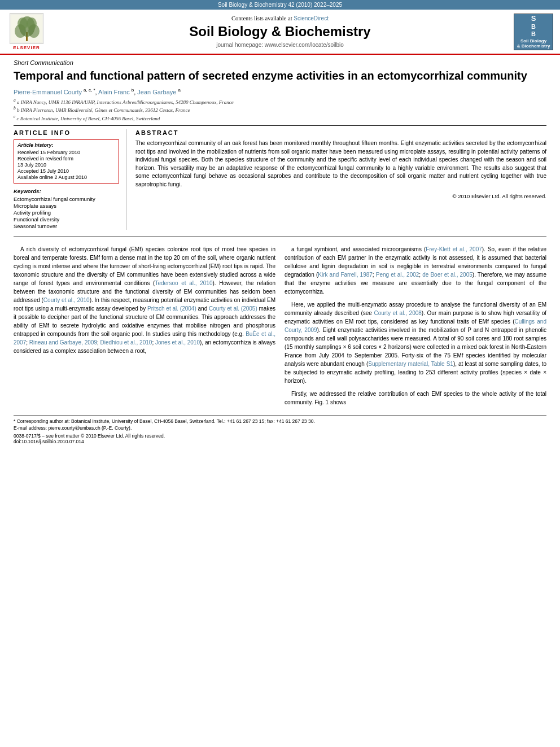  Describe the element at coordinates (341, 164) in the screenshot. I see `abstract-text: The ectomycorrhizal community of an oak …` at that location.